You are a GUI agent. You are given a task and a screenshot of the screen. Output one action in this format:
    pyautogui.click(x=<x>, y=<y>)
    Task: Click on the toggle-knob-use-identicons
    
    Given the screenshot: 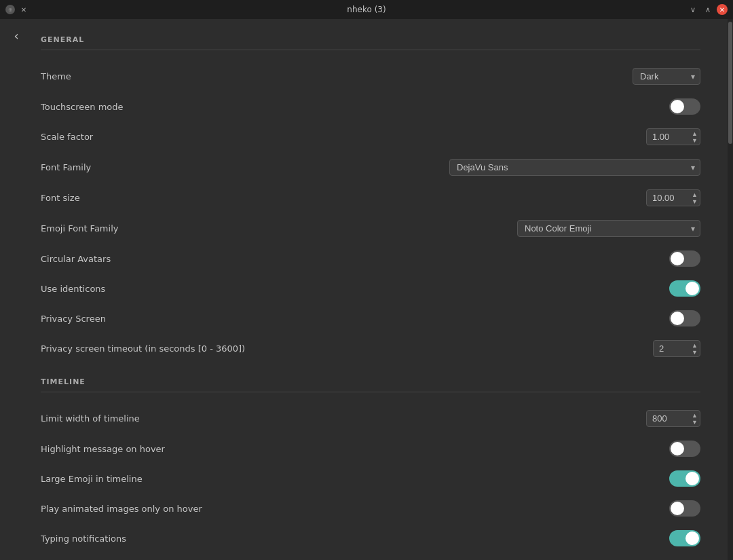 What is the action you would take?
    pyautogui.click(x=692, y=288)
    